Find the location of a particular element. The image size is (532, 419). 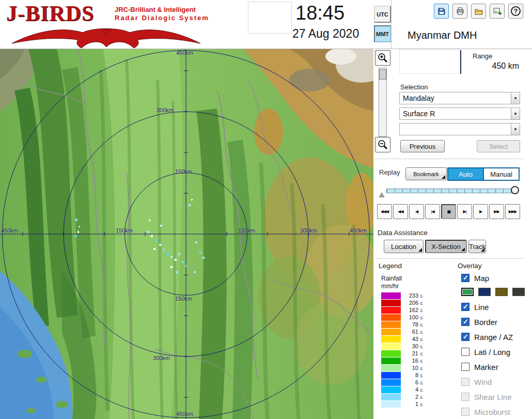

dropdown is located at coordinates (460, 129).